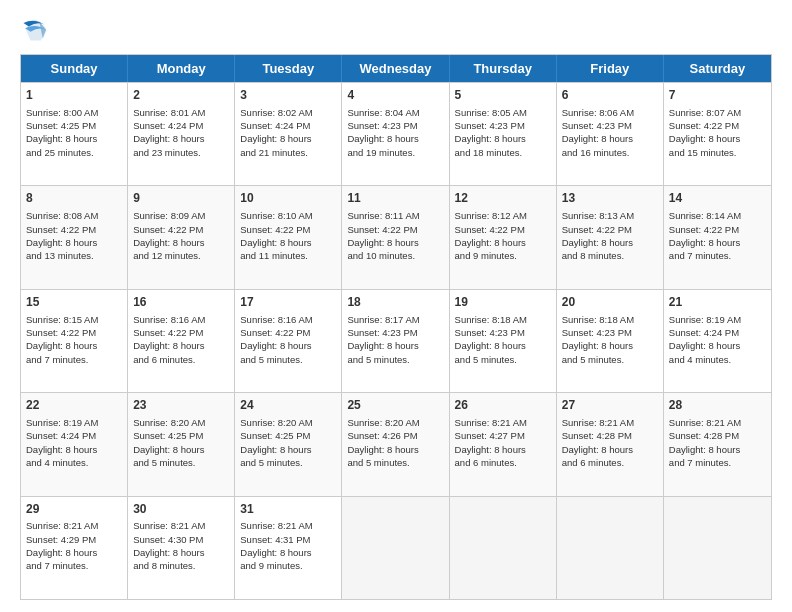 The image size is (792, 612). What do you see at coordinates (503, 406) in the screenshot?
I see `day-number: 26` at bounding box center [503, 406].